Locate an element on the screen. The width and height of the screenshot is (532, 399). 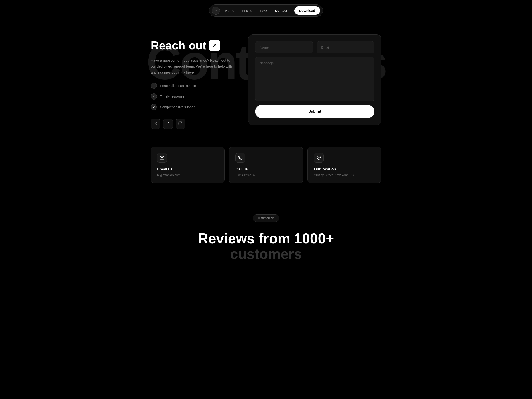
feature-label-2: Timely response is located at coordinates (172, 96).